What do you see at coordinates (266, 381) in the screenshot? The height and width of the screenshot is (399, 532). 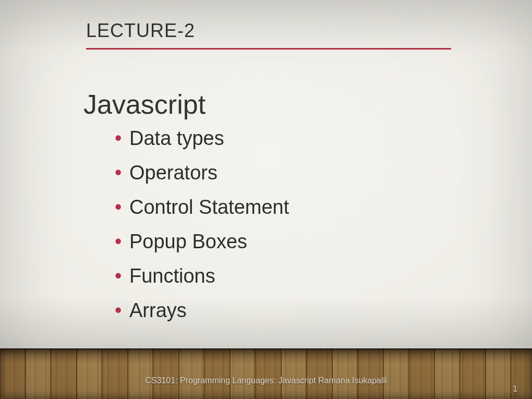 I see `footer-course-line: CS3101: Programming Languages: Javascrip…` at bounding box center [266, 381].